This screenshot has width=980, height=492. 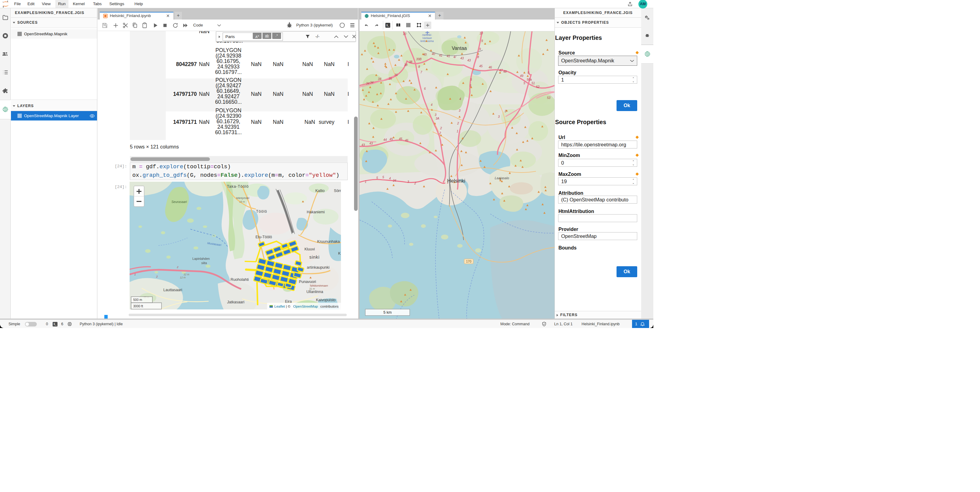 What do you see at coordinates (316, 212) in the screenshot?
I see `svg-text: Hakaniemi` at bounding box center [316, 212].